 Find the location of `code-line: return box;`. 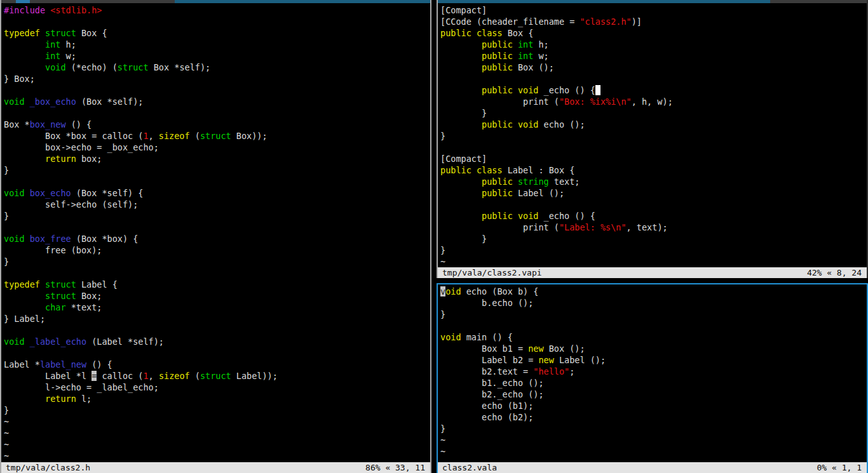

code-line: return box; is located at coordinates (217, 159).